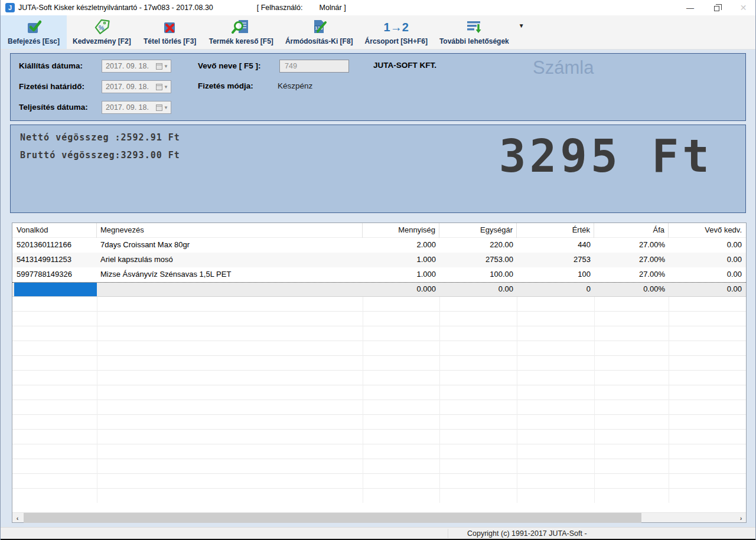  Describe the element at coordinates (56, 275) in the screenshot. I see `cell-barcode: 5997788149326` at that location.